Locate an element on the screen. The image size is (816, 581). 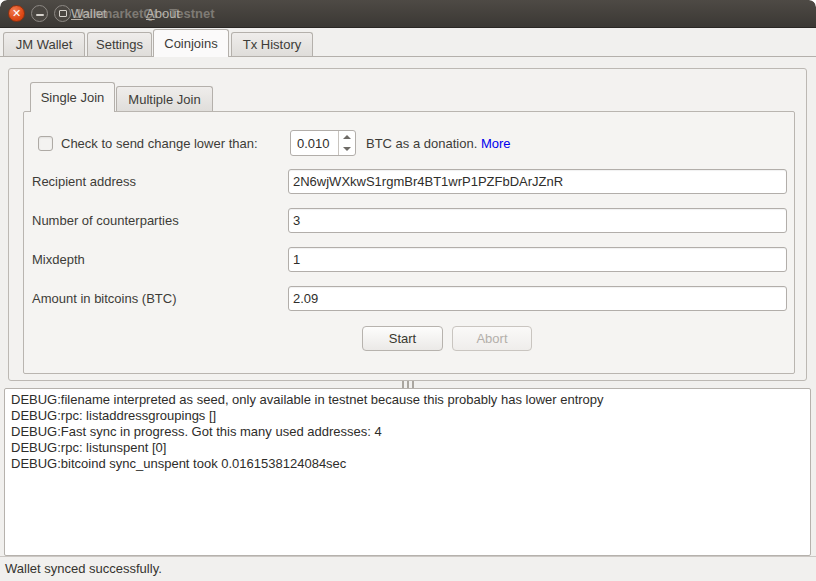
tab-single-join: Single Join is located at coordinates (72, 97).